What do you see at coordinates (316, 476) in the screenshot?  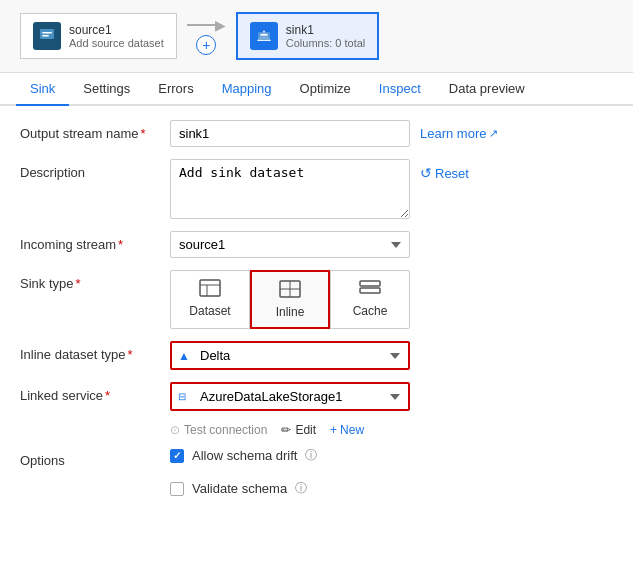 I see `options-section: Options ✓ Allow schema drift ⓘ Validate …` at bounding box center [316, 476].